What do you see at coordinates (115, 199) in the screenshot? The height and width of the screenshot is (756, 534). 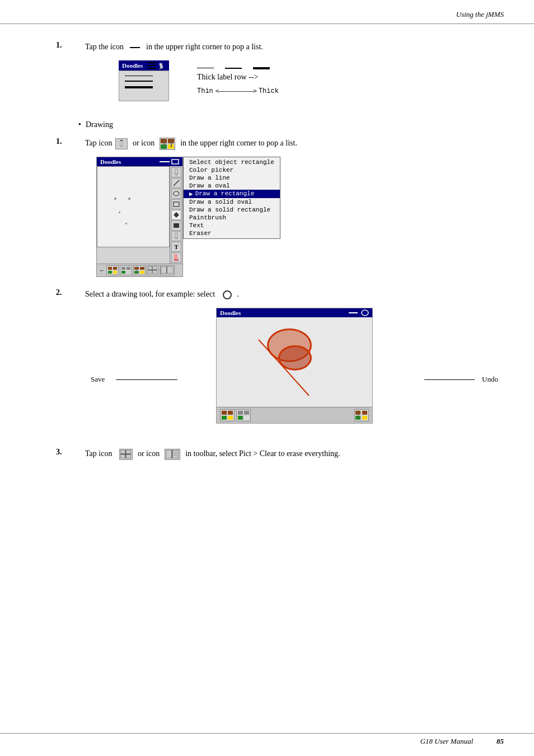 I see `dot1` at bounding box center [115, 199].